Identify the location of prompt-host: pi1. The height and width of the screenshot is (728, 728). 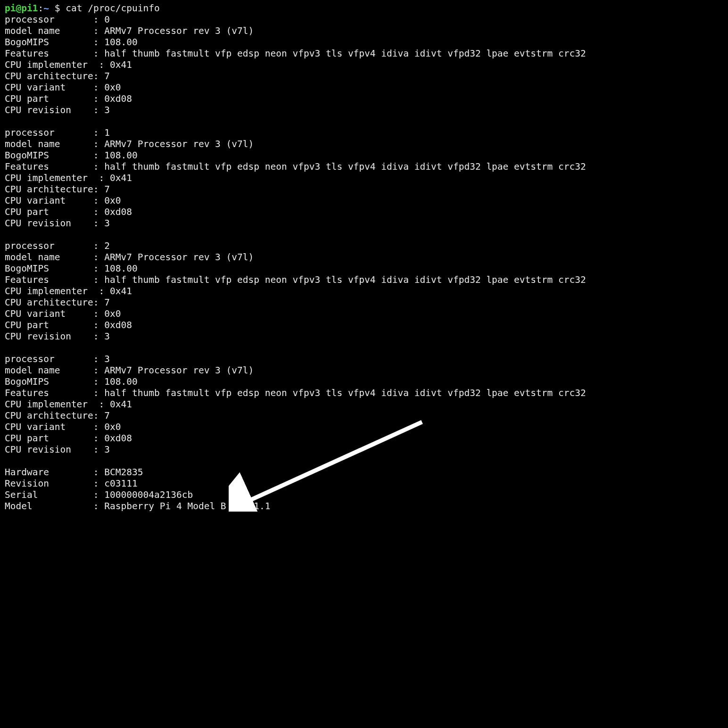
(29, 8).